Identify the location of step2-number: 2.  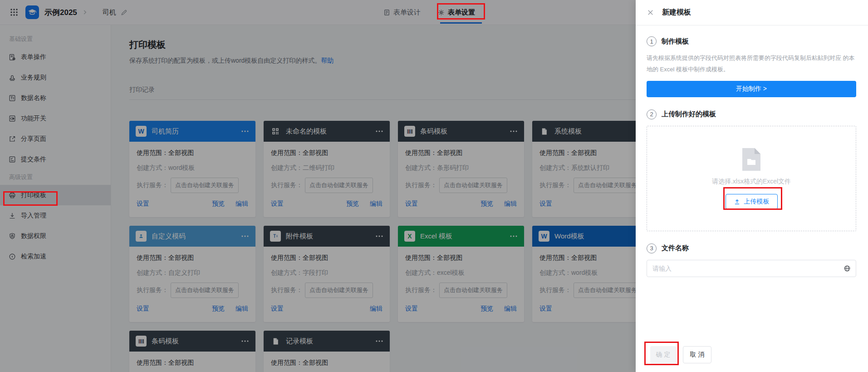
(652, 114).